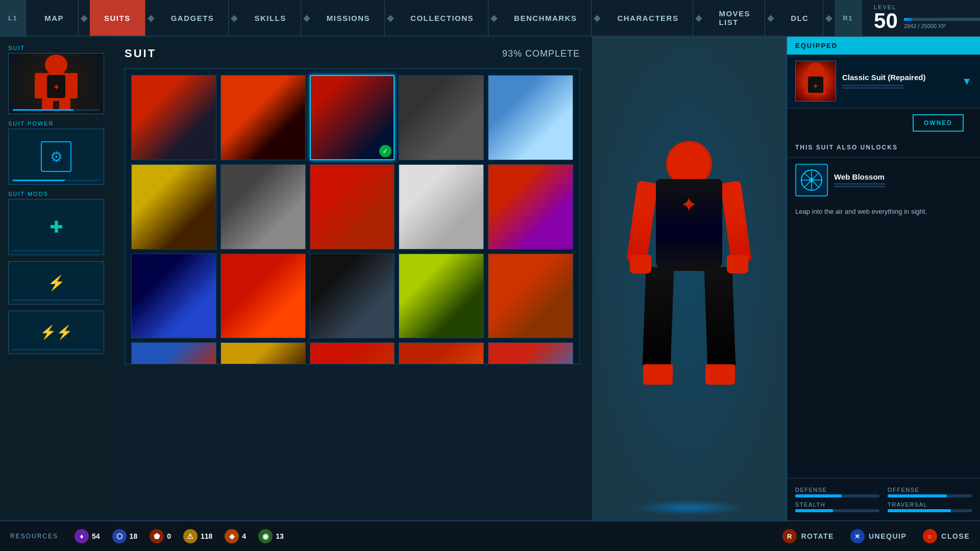 The height and width of the screenshot is (551, 980). What do you see at coordinates (658, 374) in the screenshot?
I see `spidey-boot-left` at bounding box center [658, 374].